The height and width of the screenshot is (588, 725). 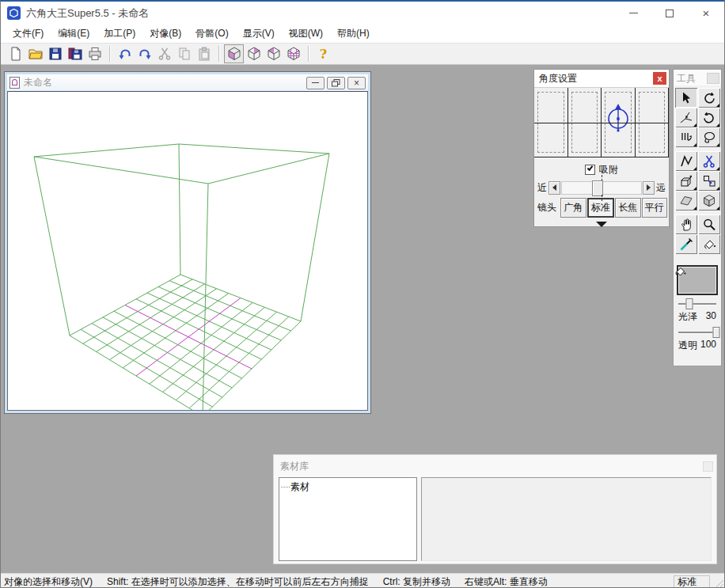 I want to click on menu-process: 加工(P), so click(x=120, y=33).